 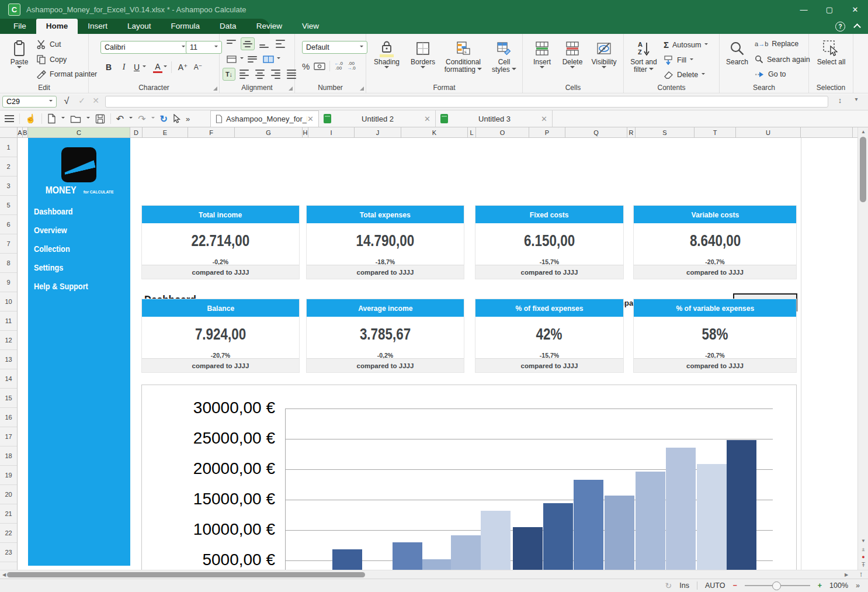 What do you see at coordinates (306, 67) in the screenshot?
I see `percent-format-icon: %` at bounding box center [306, 67].